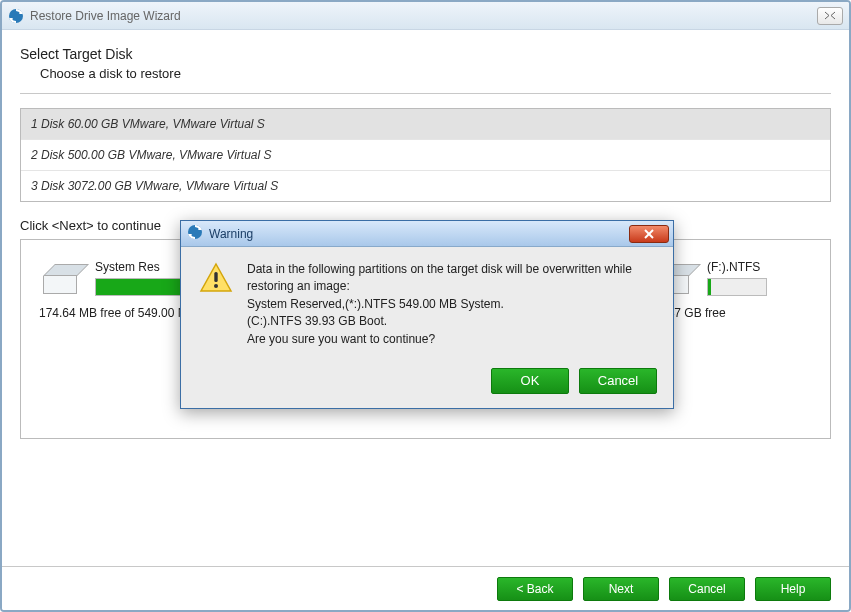 The image size is (851, 612). I want to click on window-close-button, so click(830, 16).